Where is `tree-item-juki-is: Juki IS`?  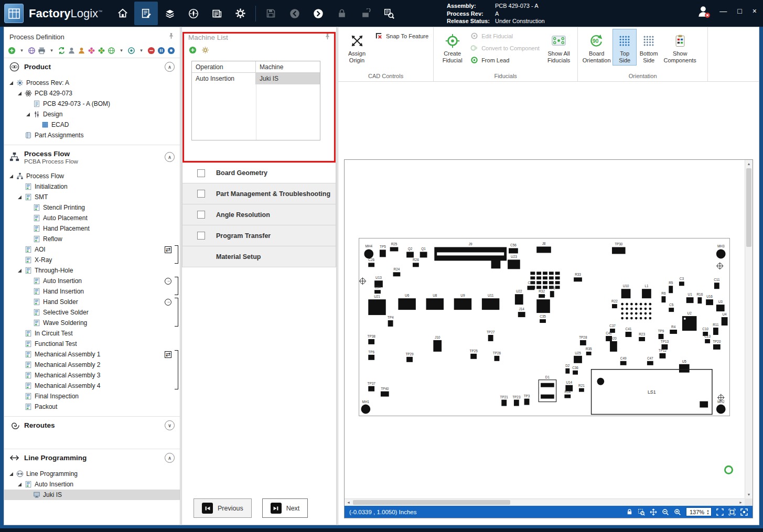
tree-item-juki-is: Juki IS is located at coordinates (92, 495).